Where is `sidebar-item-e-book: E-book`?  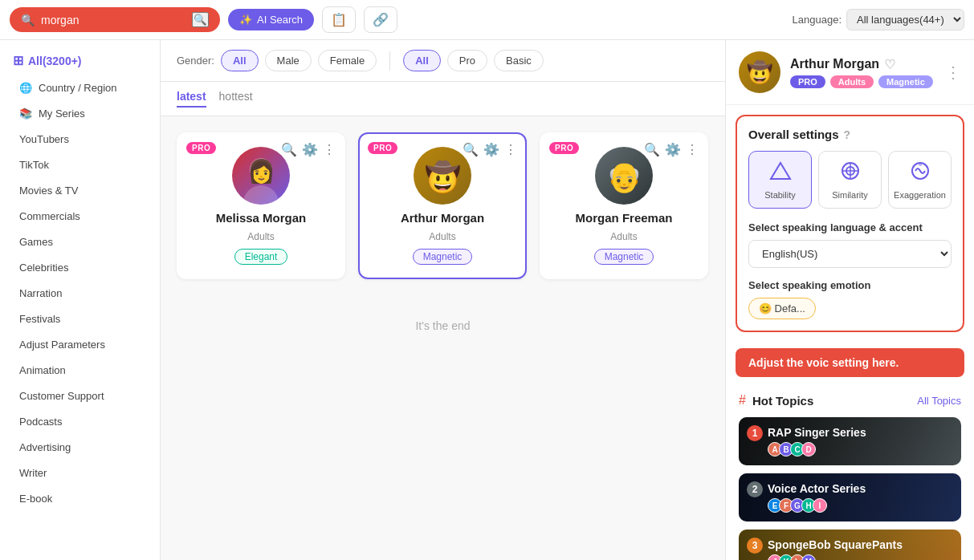
sidebar-item-e-book: E-book is located at coordinates (80, 499).